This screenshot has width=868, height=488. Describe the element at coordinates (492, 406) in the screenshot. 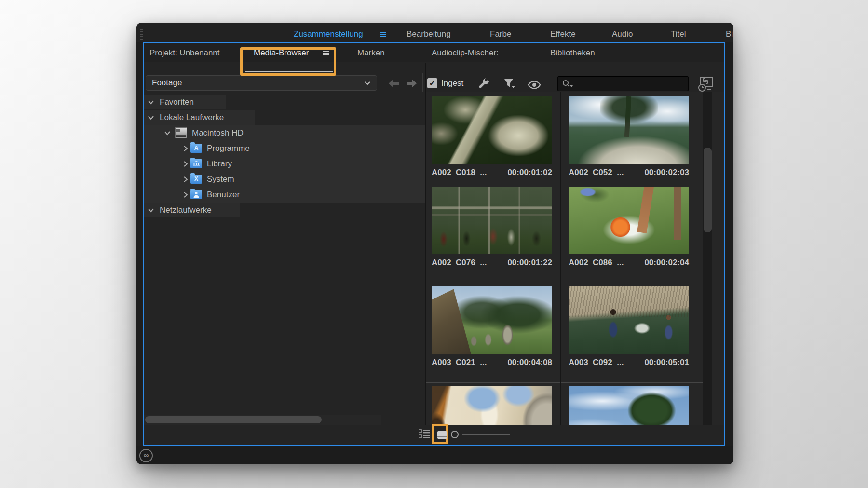

I see `clip-thumbnail-colonial-arch` at that location.